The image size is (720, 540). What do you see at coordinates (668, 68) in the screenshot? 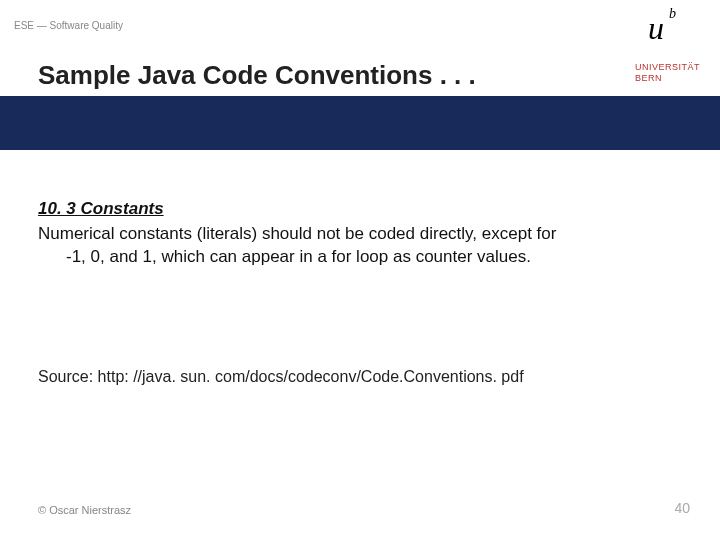
I see `university-name-line1: UNIVERSITÄT` at bounding box center [668, 68].